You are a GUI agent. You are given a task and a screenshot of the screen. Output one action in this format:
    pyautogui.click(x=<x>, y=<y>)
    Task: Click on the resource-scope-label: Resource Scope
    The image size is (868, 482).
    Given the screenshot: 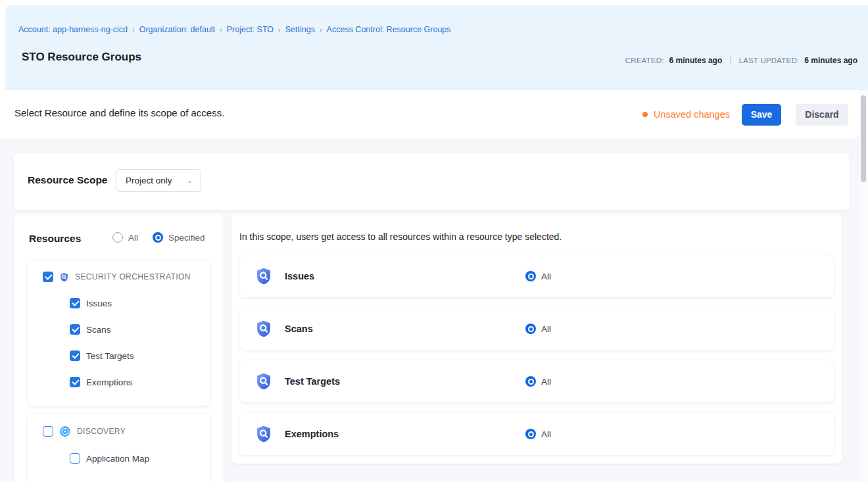 What is the action you would take?
    pyautogui.click(x=67, y=180)
    